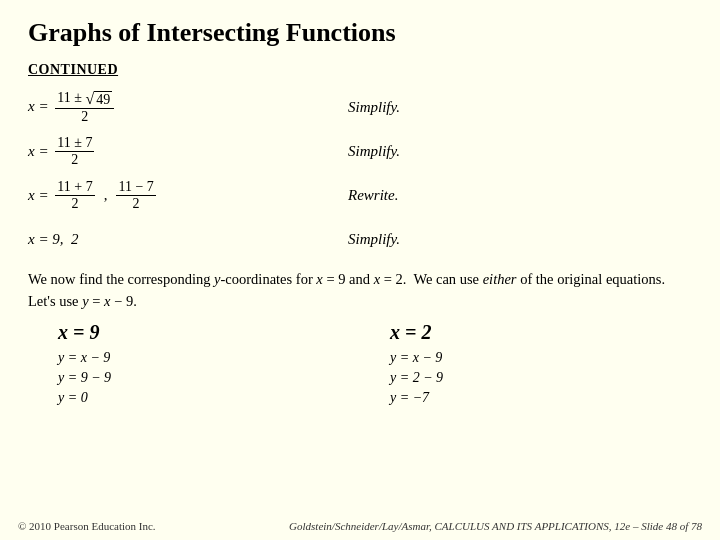  Describe the element at coordinates (194, 364) in the screenshot. I see `column-1: x = 9 y = x − 9 y = 9 − 9 y = 0` at that location.